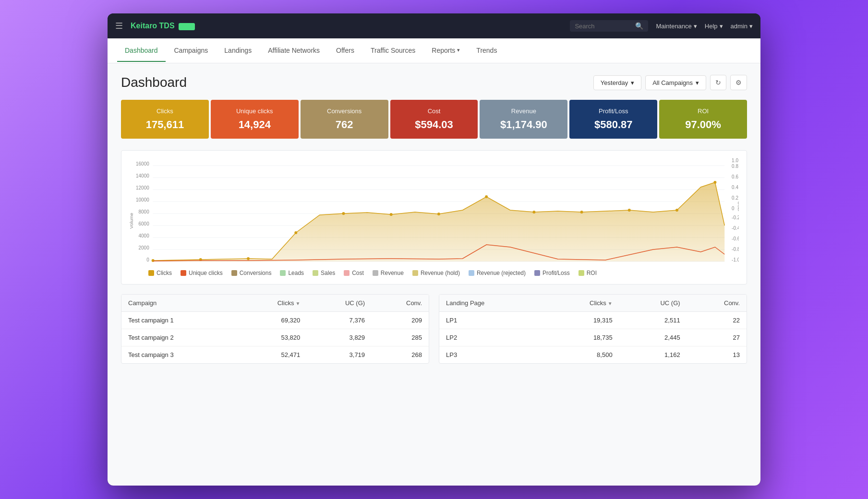 Image resolution: width=868 pixels, height=499 pixels. What do you see at coordinates (392, 273) in the screenshot?
I see `legend-label-revenue: Revenue` at bounding box center [392, 273].